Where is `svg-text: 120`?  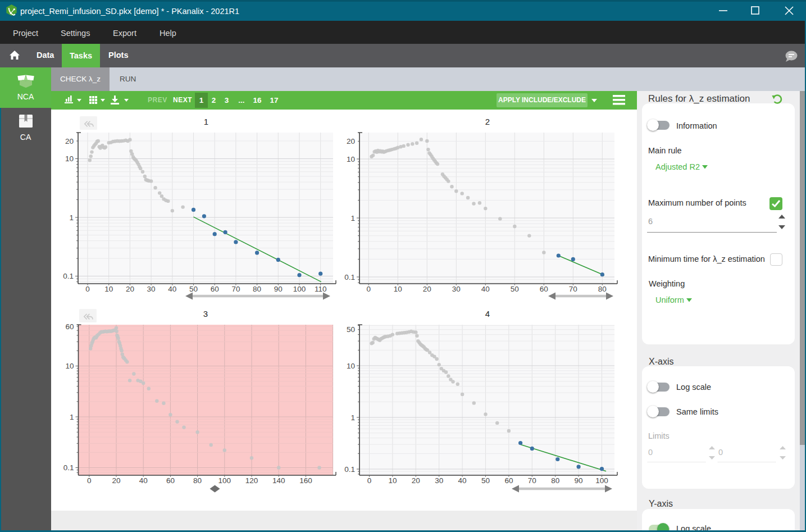
svg-text: 120 is located at coordinates (252, 481).